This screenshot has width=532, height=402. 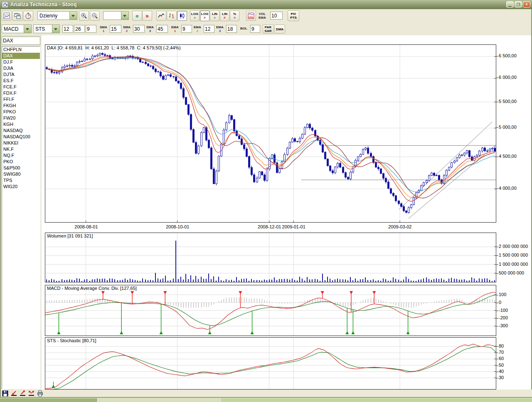 What do you see at coordinates (21, 81) in the screenshot?
I see `sidebar-item-ES.F: ES.F` at bounding box center [21, 81].